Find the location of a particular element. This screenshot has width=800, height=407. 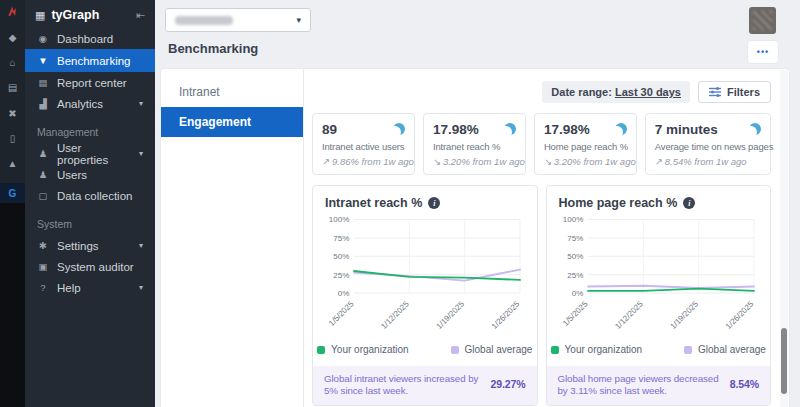

sidebar-item-report-center: ▤ Report center is located at coordinates (90, 82).